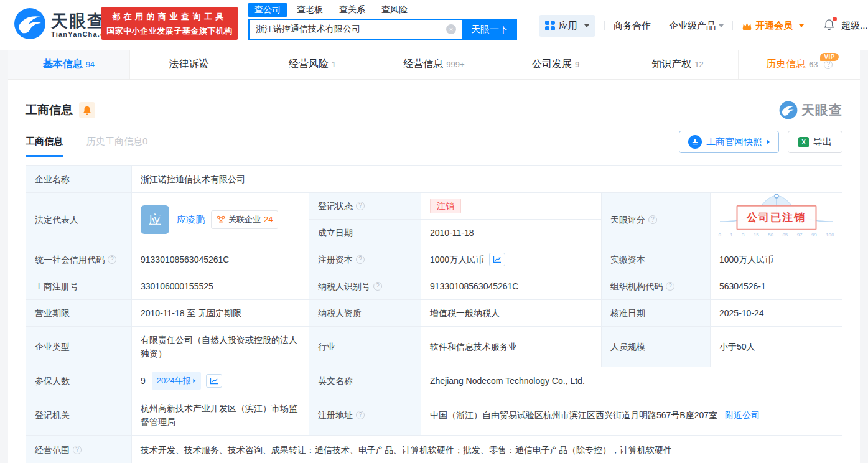 Image resolution: width=868 pixels, height=463 pixels. I want to click on legal-rep-value: 应 应凌鹏 关联企业 24, so click(220, 220).